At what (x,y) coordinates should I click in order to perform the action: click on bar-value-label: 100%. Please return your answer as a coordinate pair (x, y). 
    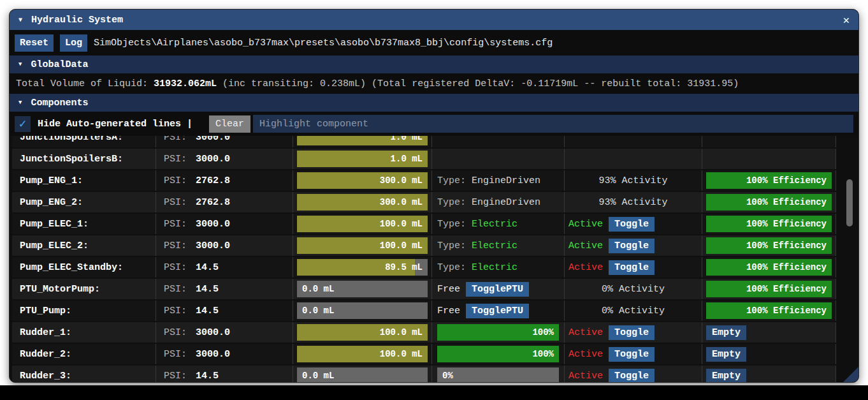
    Looking at the image, I should click on (498, 332).